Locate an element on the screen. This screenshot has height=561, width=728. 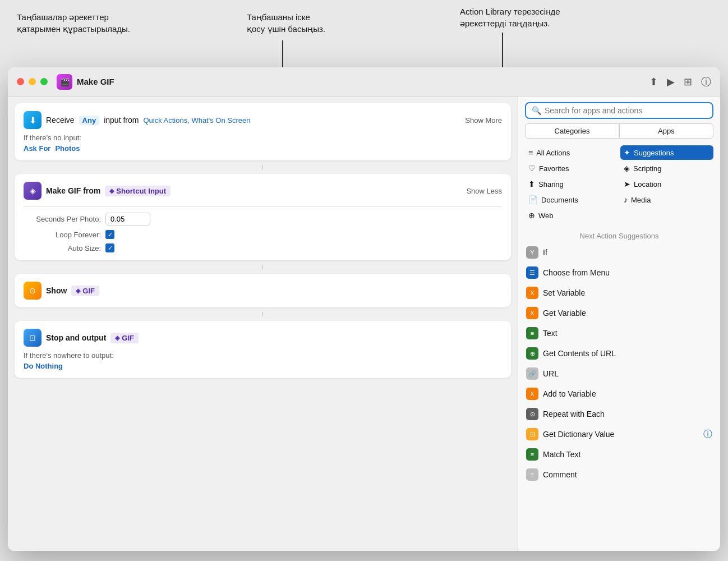
do-nothing-button: Do Nothing is located at coordinates (262, 366).